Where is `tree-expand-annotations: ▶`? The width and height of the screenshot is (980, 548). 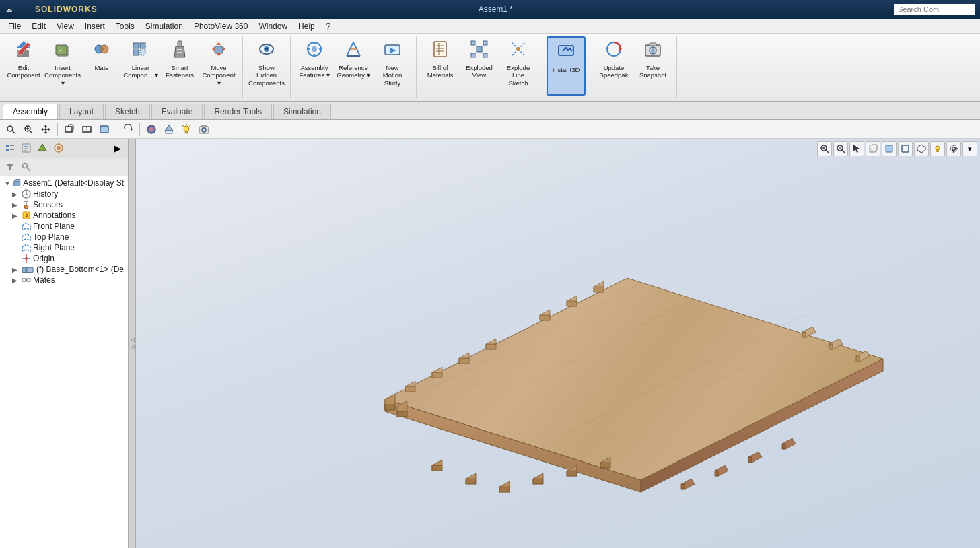 tree-expand-annotations: ▶ is located at coordinates (16, 215).